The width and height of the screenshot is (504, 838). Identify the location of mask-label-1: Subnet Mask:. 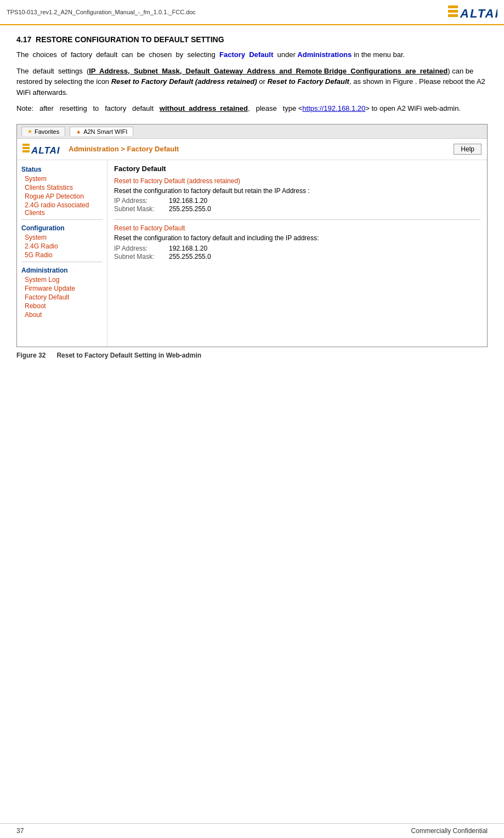
(141, 209).